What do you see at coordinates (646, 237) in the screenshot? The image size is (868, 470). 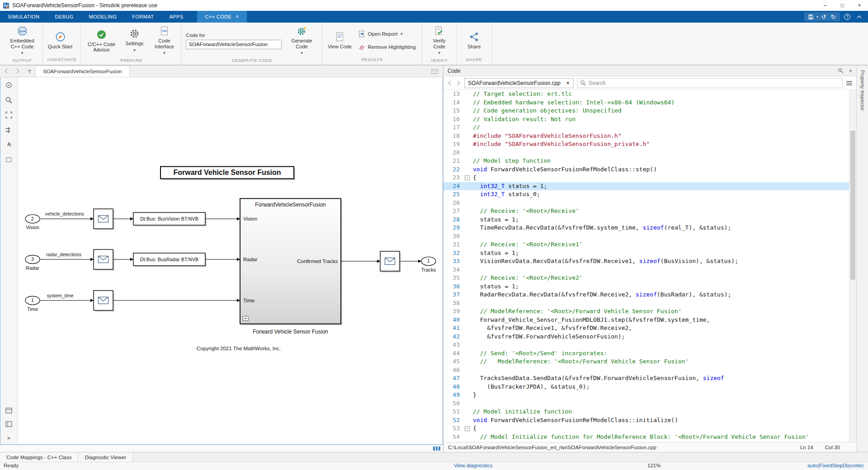 I see `code-line-30: 30` at bounding box center [646, 237].